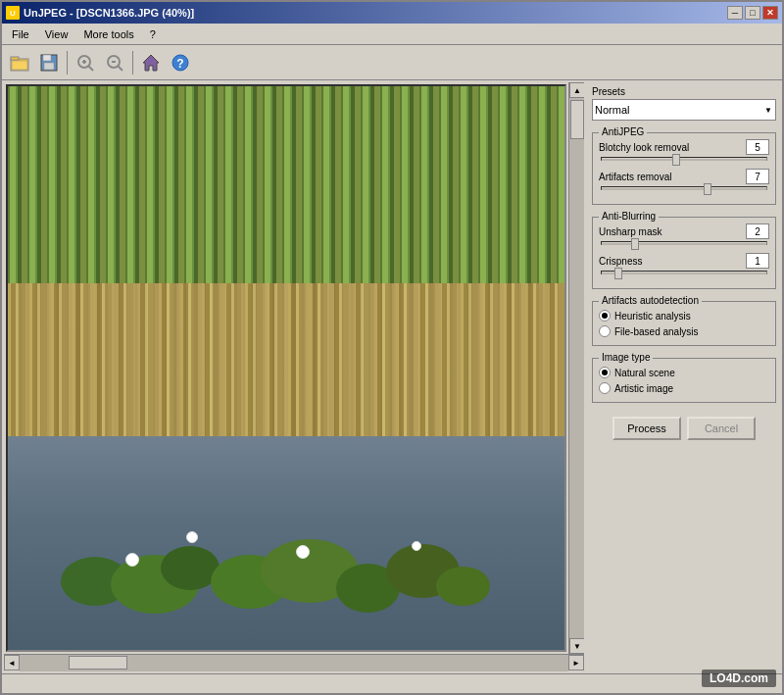 This screenshot has width=784, height=695. I want to click on menu-help: ?, so click(153, 34).